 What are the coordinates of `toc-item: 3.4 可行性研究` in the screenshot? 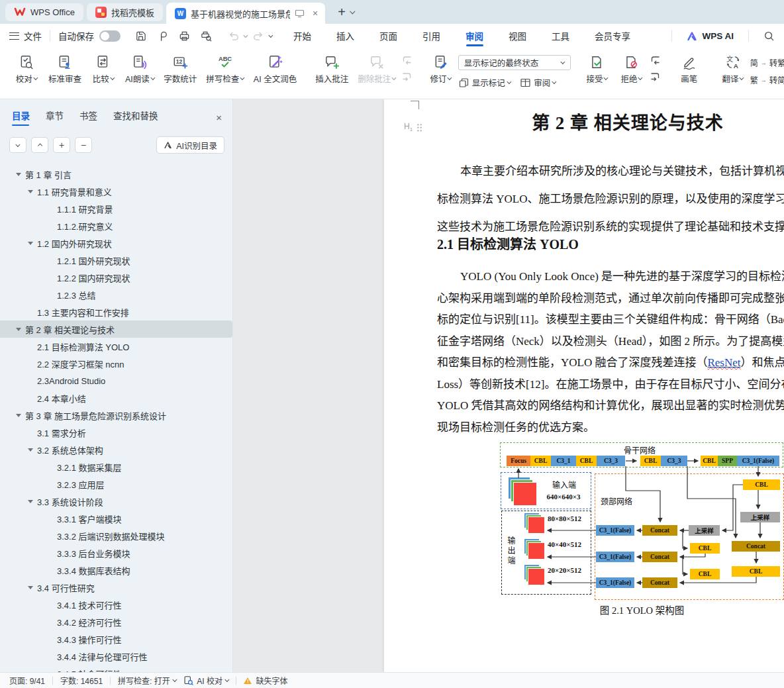 It's located at (117, 587).